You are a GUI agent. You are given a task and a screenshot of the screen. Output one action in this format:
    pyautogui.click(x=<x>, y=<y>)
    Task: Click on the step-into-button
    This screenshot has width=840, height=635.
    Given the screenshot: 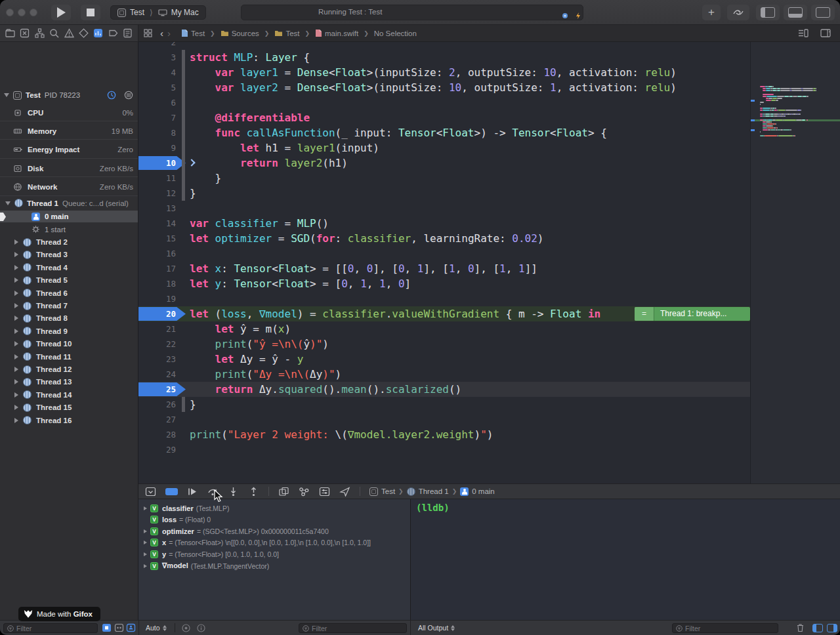 What is the action you would take?
    pyautogui.click(x=234, y=492)
    